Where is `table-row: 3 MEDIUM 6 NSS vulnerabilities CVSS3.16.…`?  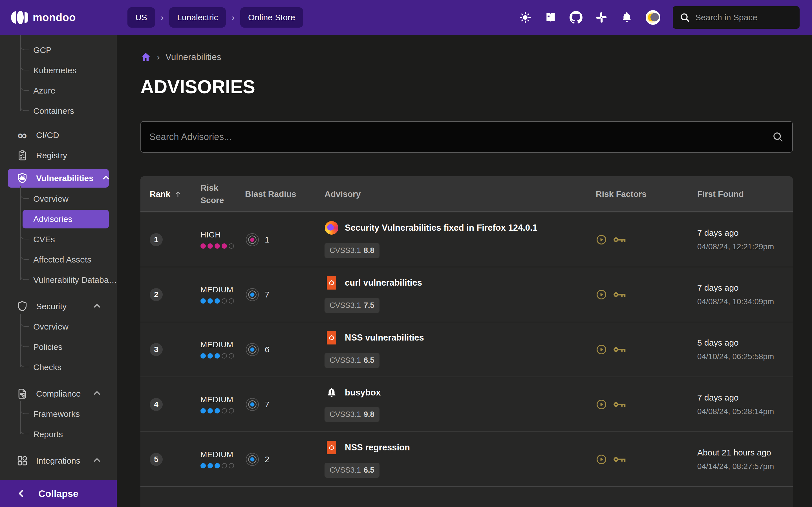 table-row: 3 MEDIUM 6 NSS vulnerabilities CVSS3.16.… is located at coordinates (466, 350).